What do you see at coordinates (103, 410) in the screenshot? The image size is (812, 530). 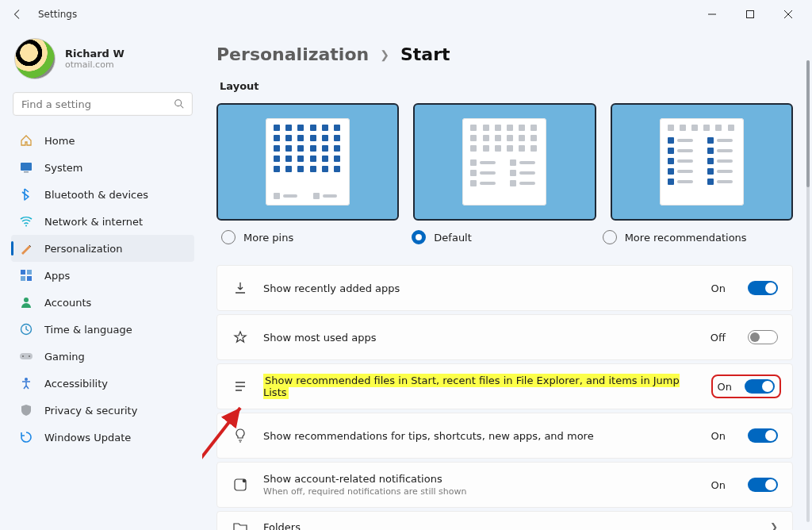 I see `nav-privacy: Privacy & security` at bounding box center [103, 410].